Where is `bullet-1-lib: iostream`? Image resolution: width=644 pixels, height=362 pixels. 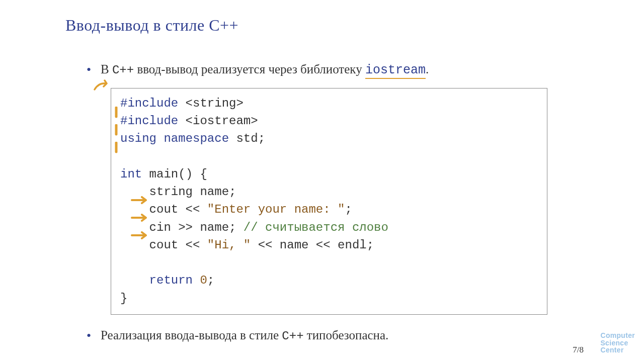 bullet-1-lib: iostream is located at coordinates (395, 71).